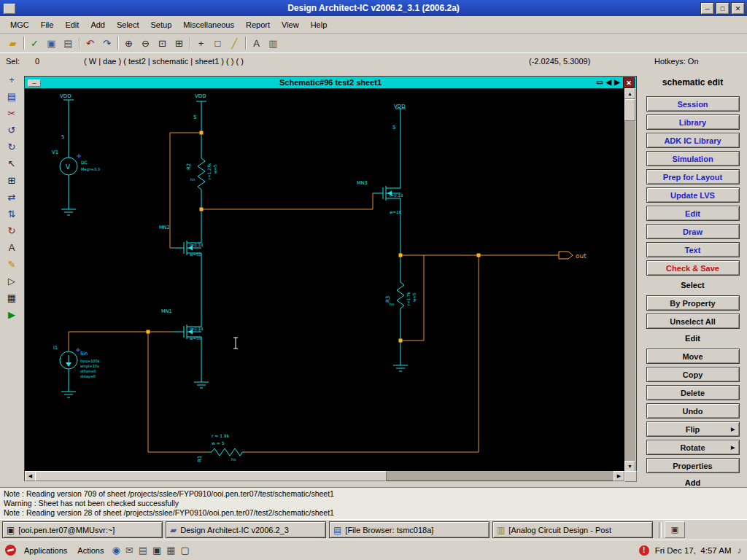 Image resolution: width=747 pixels, height=560 pixels. Describe the element at coordinates (12, 96) in the screenshot. I see `copy-sheet-icon: ▤` at that location.